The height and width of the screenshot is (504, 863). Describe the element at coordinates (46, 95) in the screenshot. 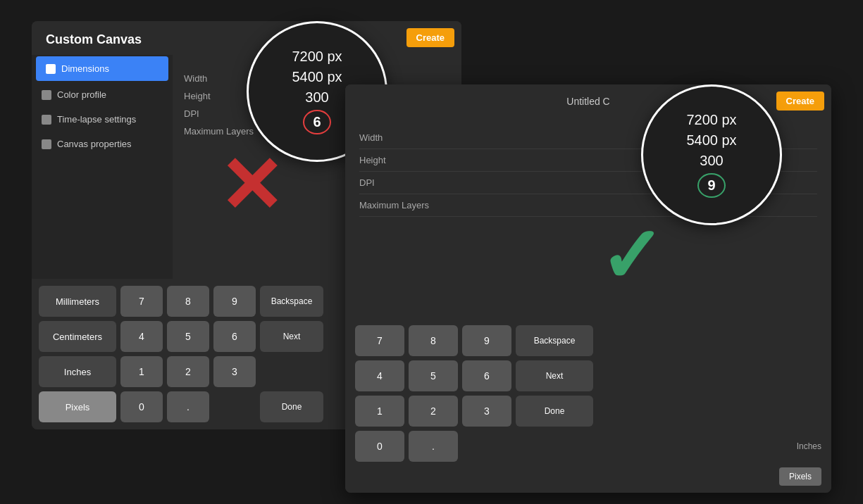

I see `color-profile-icon` at that location.